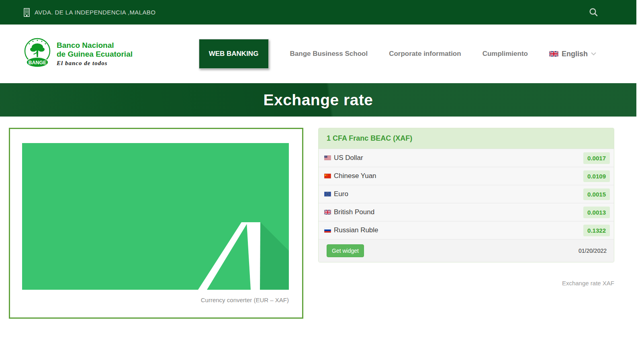  Describe the element at coordinates (328, 176) in the screenshot. I see `cn-flag-icon` at that location.